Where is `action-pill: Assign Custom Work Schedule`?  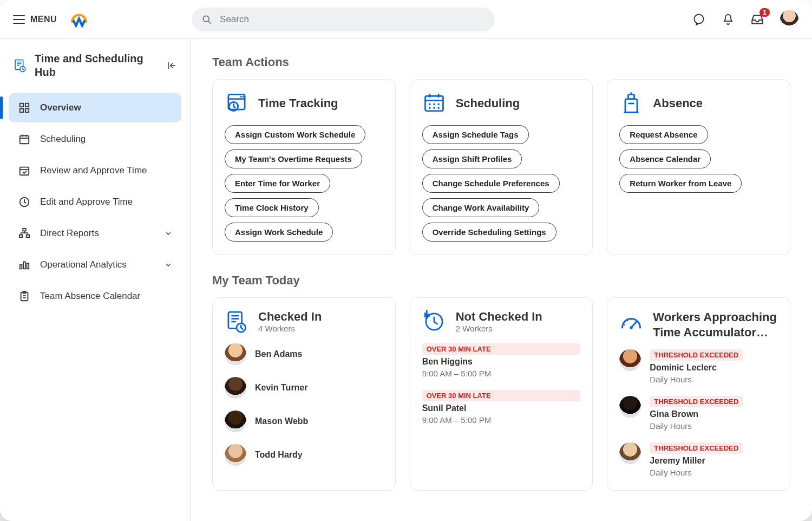
action-pill: Assign Custom Work Schedule is located at coordinates (295, 134).